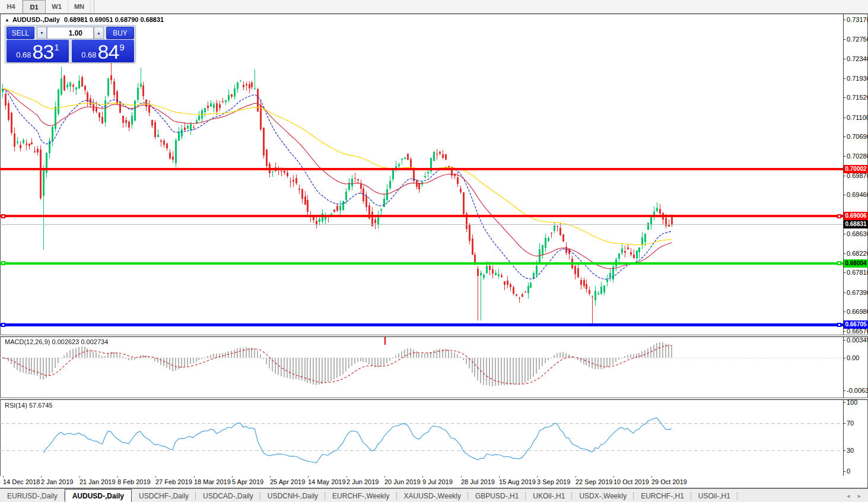 The image size is (868, 502). What do you see at coordinates (97, 482) in the screenshot?
I see `date-label: 21 Jan 2019` at bounding box center [97, 482].